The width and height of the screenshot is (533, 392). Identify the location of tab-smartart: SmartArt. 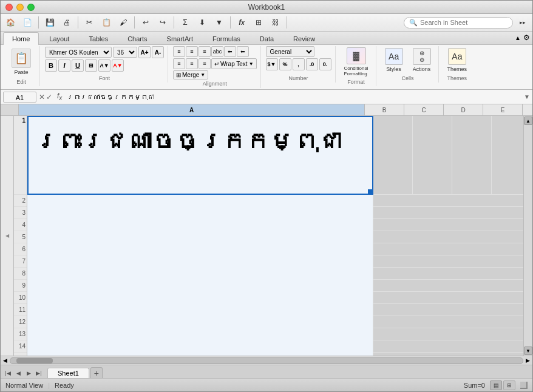
(180, 39).